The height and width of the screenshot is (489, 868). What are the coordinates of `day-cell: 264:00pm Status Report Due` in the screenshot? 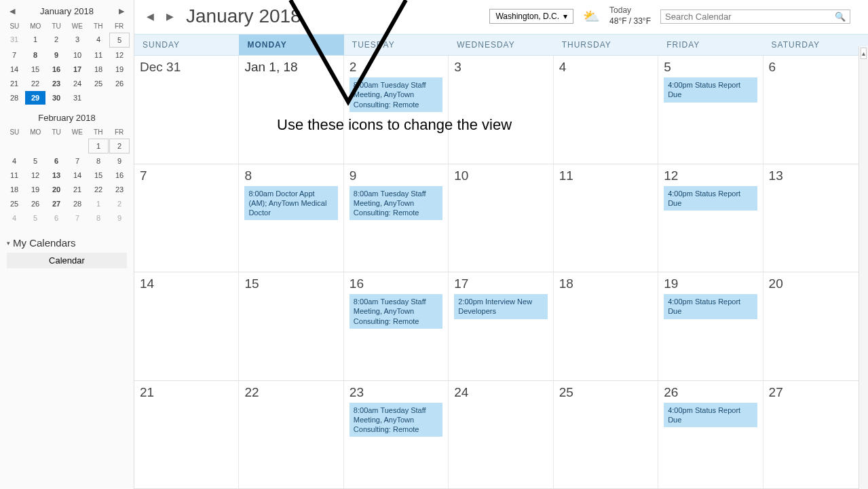 It's located at (711, 435).